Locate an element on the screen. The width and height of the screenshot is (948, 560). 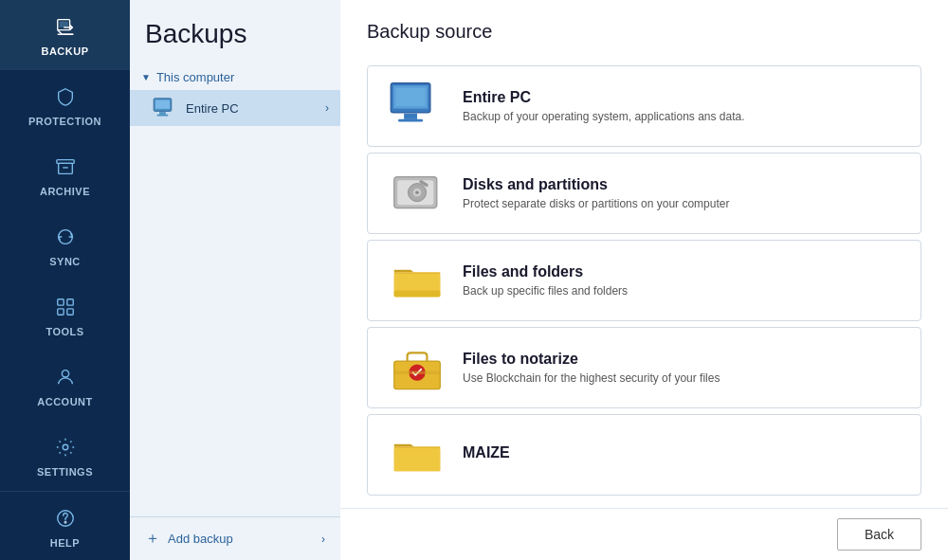
sidebar: BACKUP PROTECTION ARCHIVE is located at coordinates (64, 280).